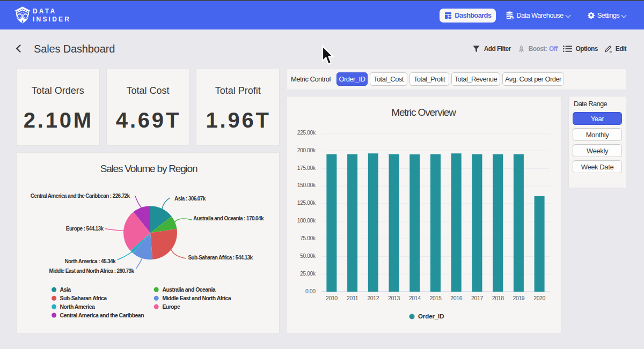  What do you see at coordinates (229, 219) in the screenshot?
I see `svg-text:Australia and Oceania : 170.04: Australia and Oceania : 170.04k` at bounding box center [229, 219].